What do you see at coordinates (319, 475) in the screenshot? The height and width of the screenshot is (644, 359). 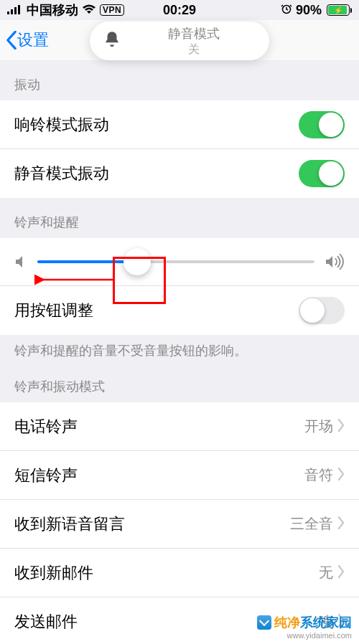 I see `row-detail: 音符` at bounding box center [319, 475].